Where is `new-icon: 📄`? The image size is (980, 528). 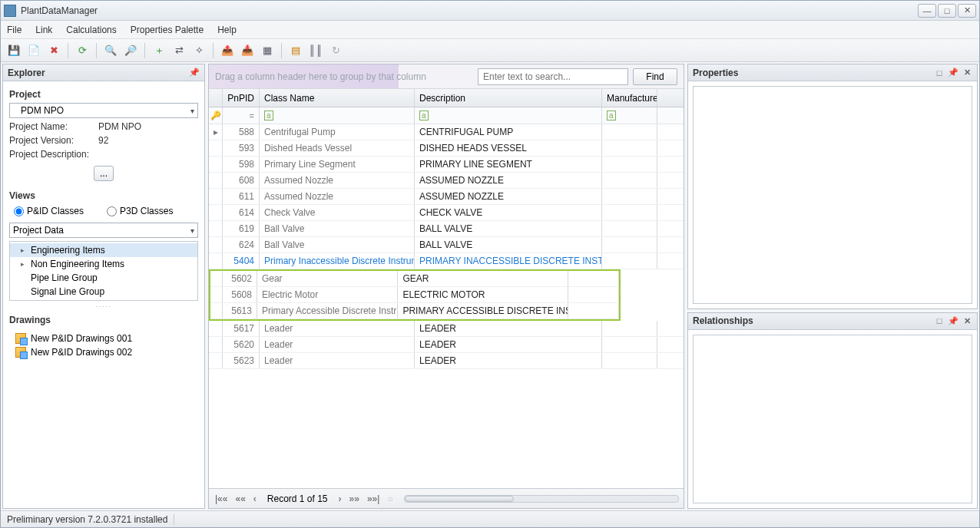
new-icon: 📄 is located at coordinates (34, 51).